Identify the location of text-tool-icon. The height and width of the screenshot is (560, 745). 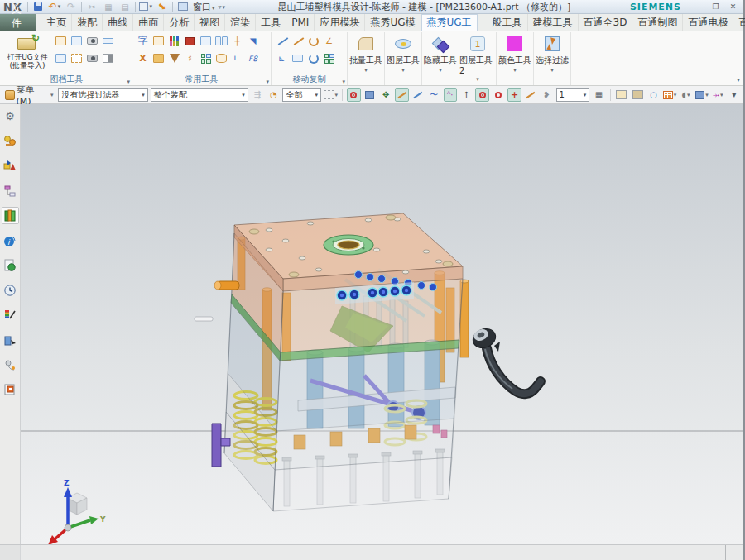
(142, 41).